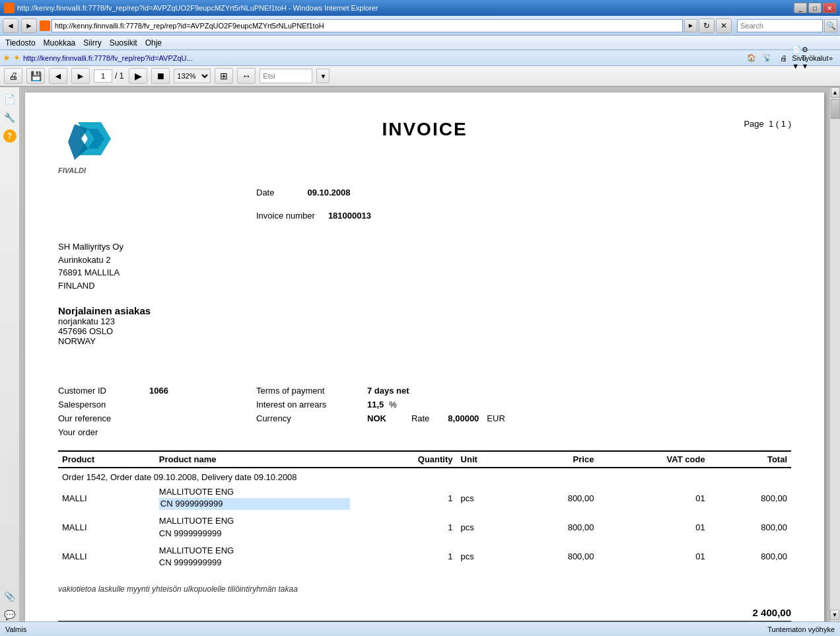  Describe the element at coordinates (752, 58) in the screenshot. I see `home-icon: 🏠` at that location.